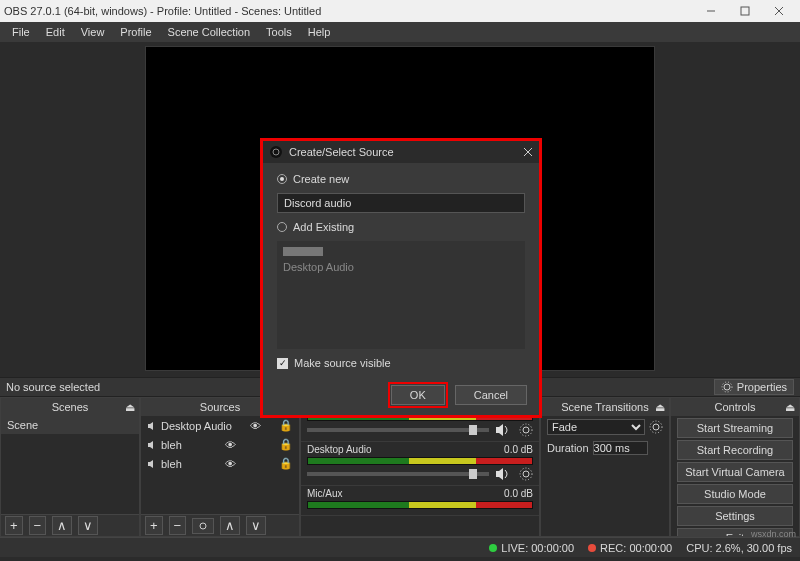 This screenshot has width=800, height=561. What do you see at coordinates (282, 179) in the screenshot?
I see `radio-selected-icon` at bounding box center [282, 179].